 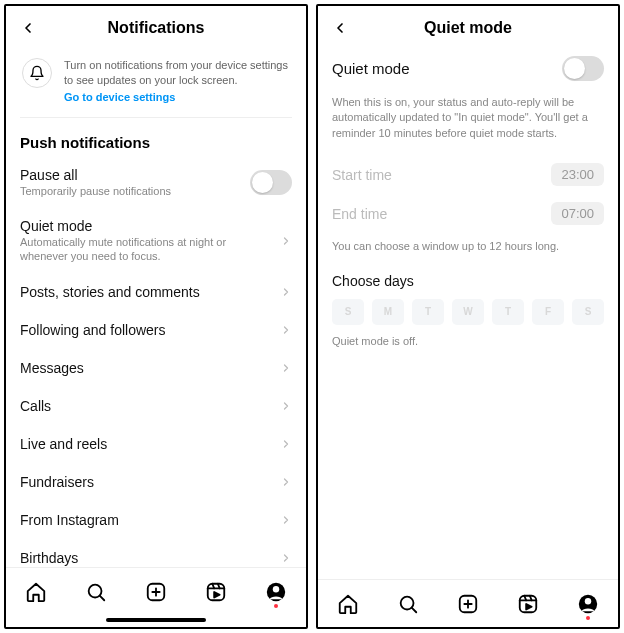 What do you see at coordinates (156, 182) in the screenshot?
I see `pause-all-row: Pause all Temporarily pause notification…` at bounding box center [156, 182].